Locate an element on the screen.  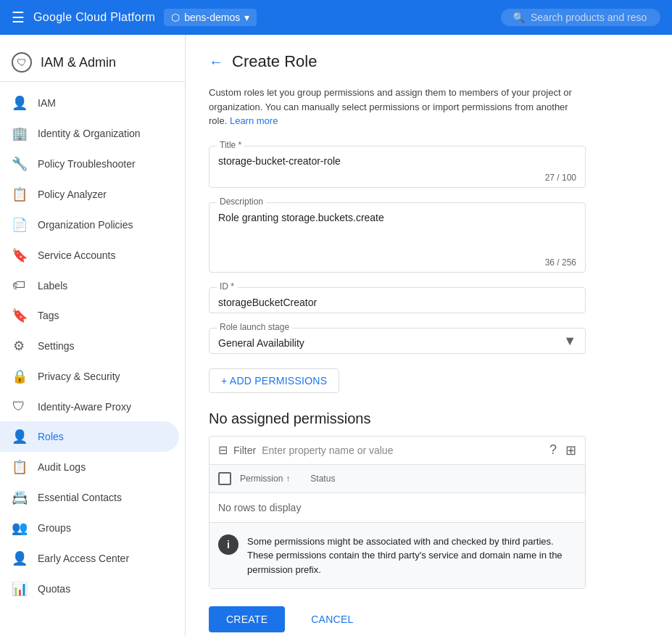
menu-icon: ☰ is located at coordinates (18, 17).